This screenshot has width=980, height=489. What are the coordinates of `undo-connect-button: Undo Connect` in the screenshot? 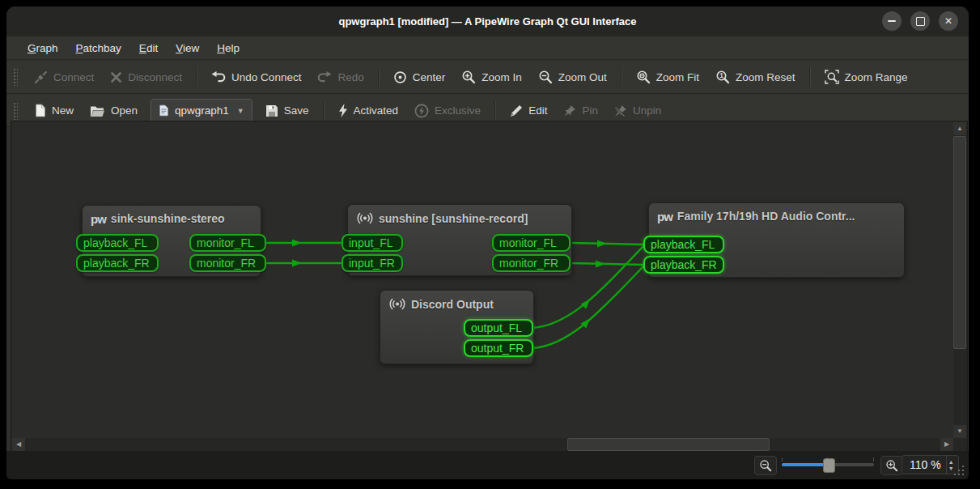 It's located at (256, 77).